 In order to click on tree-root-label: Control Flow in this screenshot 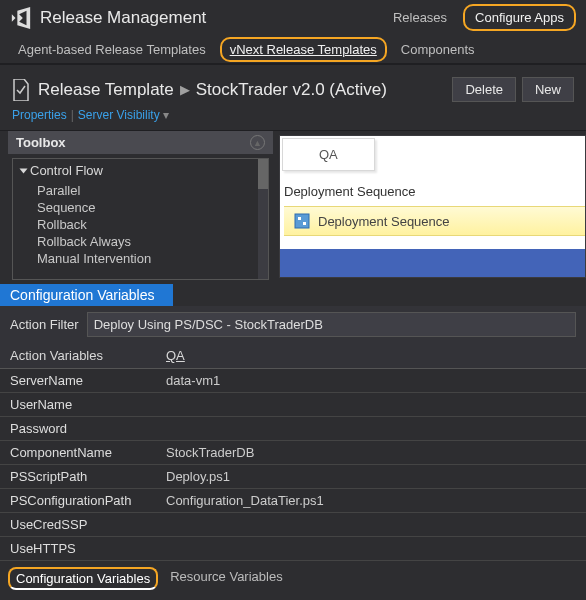, I will do `click(66, 170)`.